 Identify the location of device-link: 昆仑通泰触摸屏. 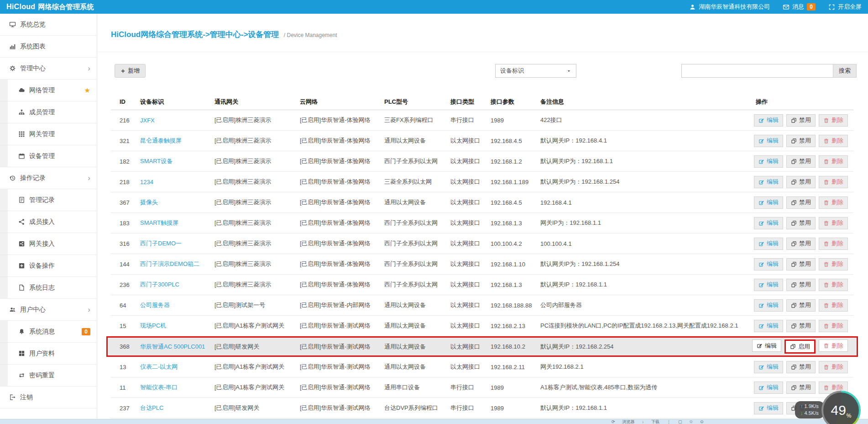
(161, 141).